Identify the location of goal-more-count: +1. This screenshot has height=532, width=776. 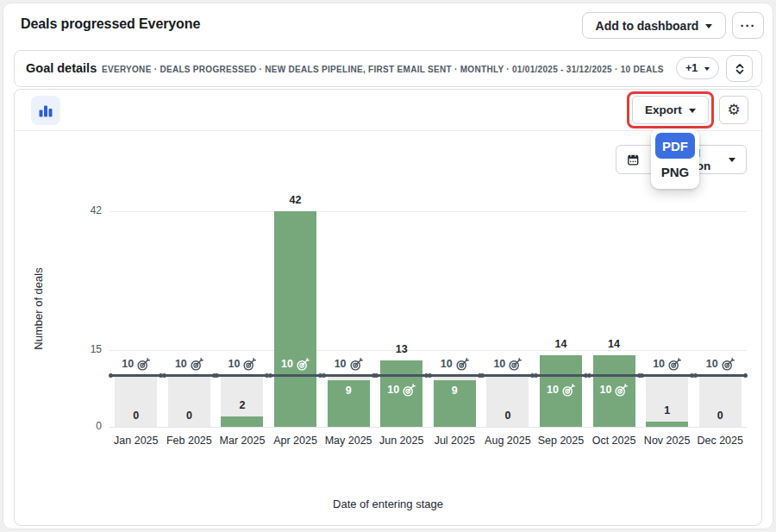
(692, 68).